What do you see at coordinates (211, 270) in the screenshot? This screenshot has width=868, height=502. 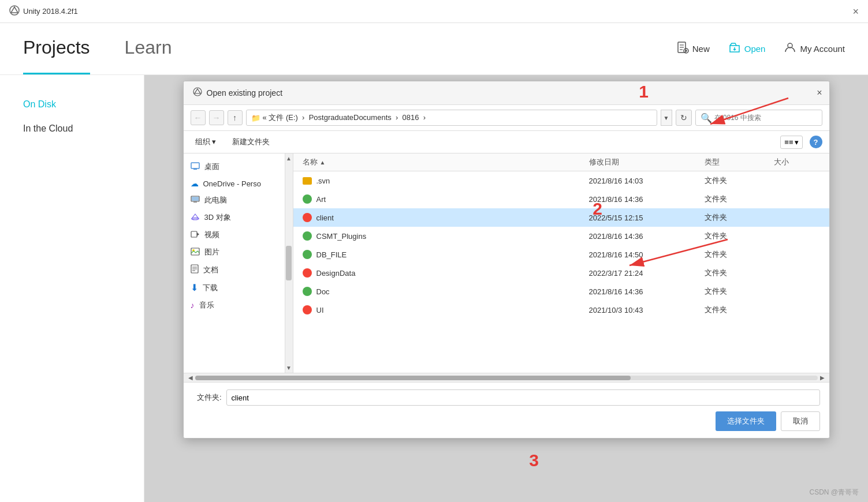 I see `documents-label: 文档` at bounding box center [211, 270].